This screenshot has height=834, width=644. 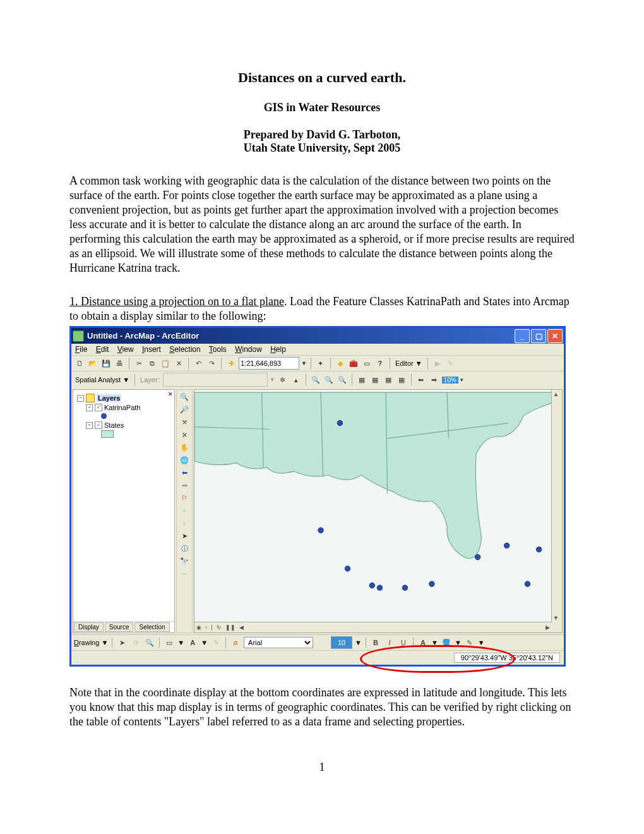 I want to click on toc-close-icon: ✕, so click(x=170, y=394).